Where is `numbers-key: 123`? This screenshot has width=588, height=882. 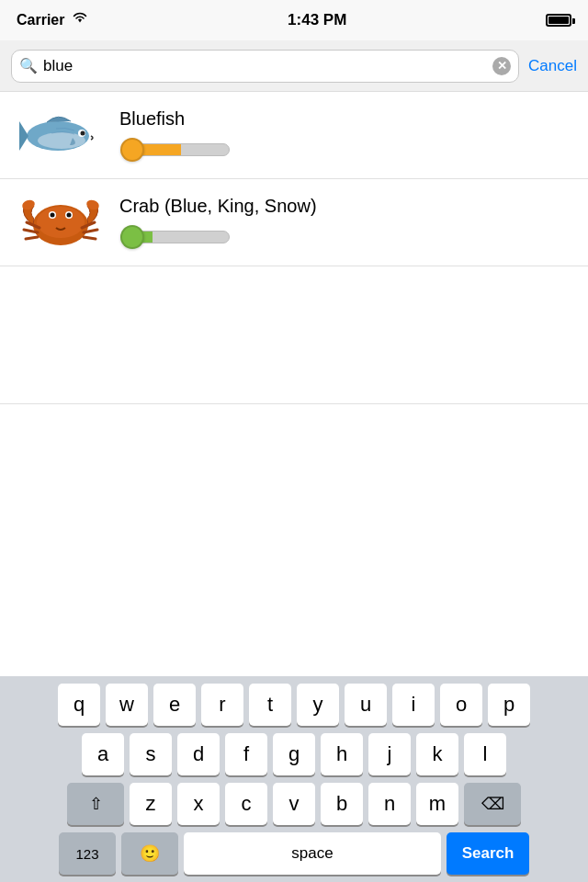
numbers-key: 123 is located at coordinates (87, 854).